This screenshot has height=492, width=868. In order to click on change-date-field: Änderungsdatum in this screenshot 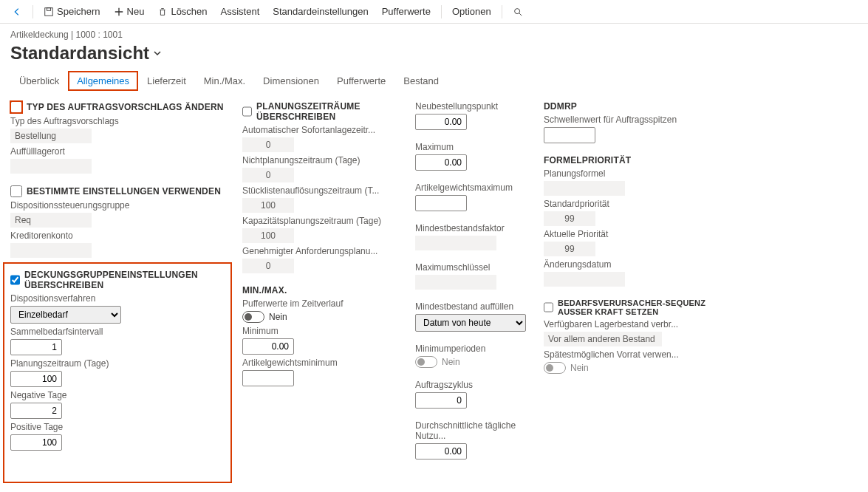, I will do `click(625, 273)`.